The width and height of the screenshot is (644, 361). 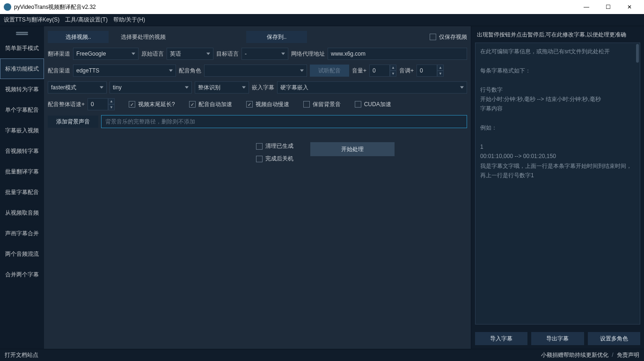 What do you see at coordinates (257, 54) in the screenshot?
I see `row-translate: 翻译渠道 FreeGoogle 原始语言 英语 目标语言 - 网络代理地址` at bounding box center [257, 54].